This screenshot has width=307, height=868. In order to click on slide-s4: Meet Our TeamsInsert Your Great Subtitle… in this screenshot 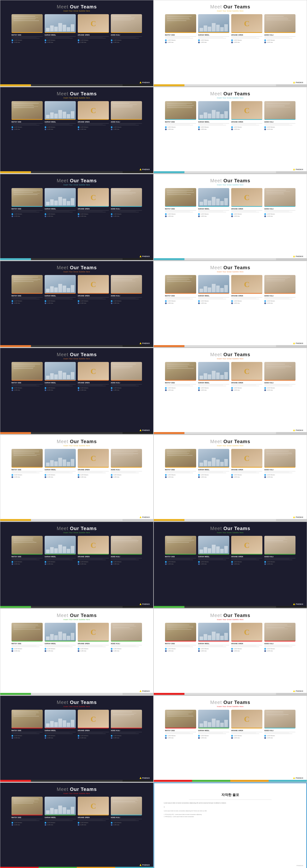, I will do `click(230, 130)`.